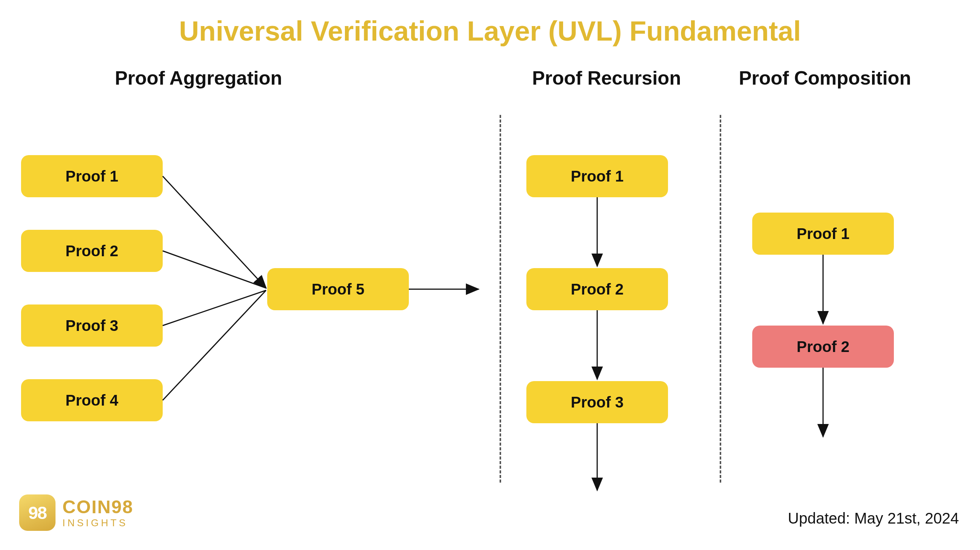 This screenshot has height=550, width=980. I want to click on diagram-title: Universal Verification Layer (UVL) Funda…, so click(490, 31).